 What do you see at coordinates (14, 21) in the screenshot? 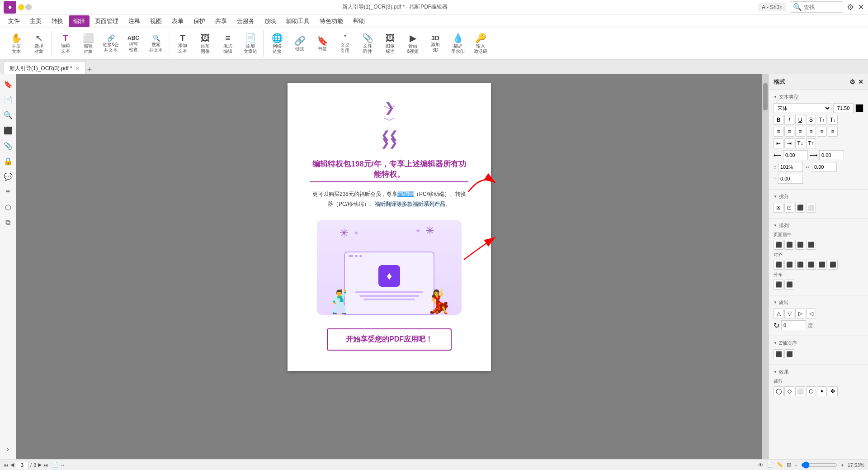
I see `menu-file: 文件` at bounding box center [14, 21].